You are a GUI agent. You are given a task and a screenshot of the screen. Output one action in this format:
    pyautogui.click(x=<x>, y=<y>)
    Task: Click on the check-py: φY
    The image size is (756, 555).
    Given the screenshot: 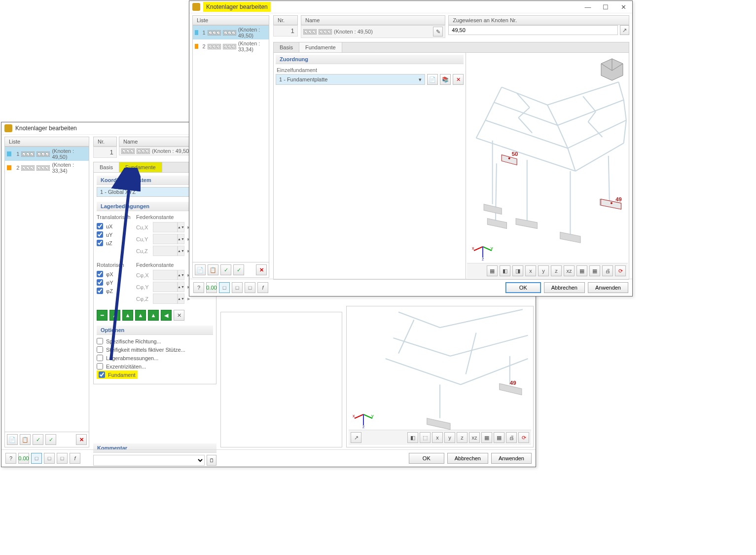 What is the action you would take?
    pyautogui.click(x=114, y=282)
    